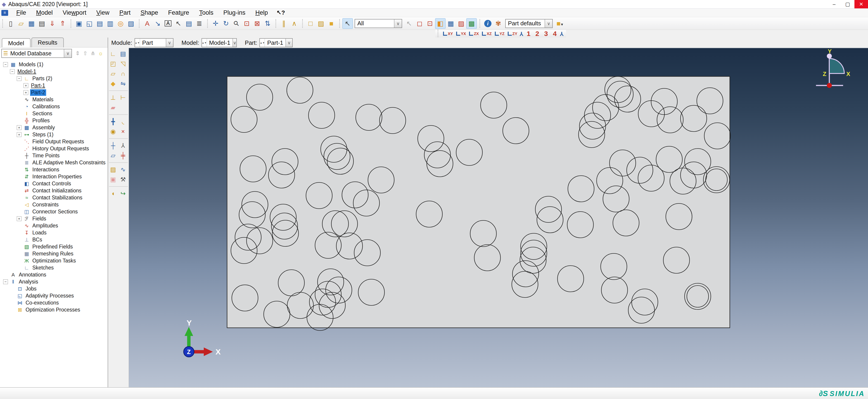 The height and width of the screenshot is (399, 868). I want to click on create-round-fillet-tool-button: ◟, so click(123, 122).